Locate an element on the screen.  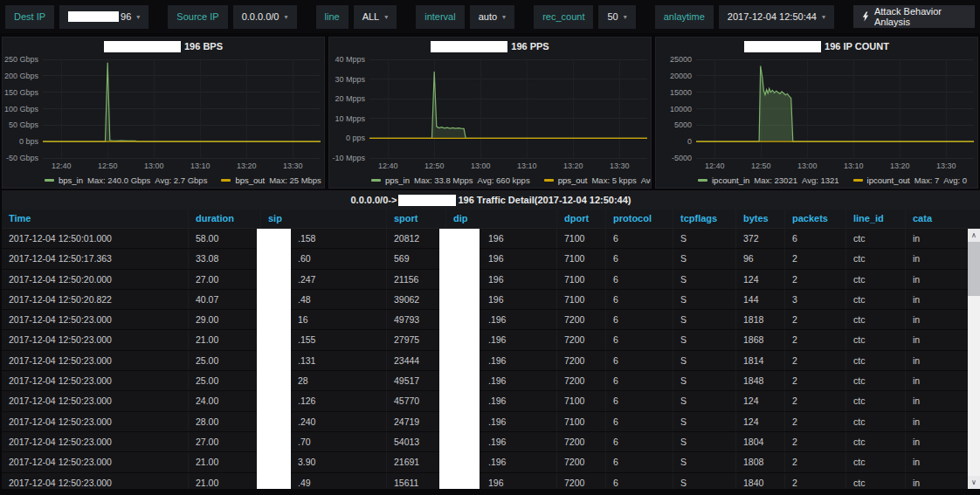
filter-value-text: 2017-12-04 12:50:44 is located at coordinates (772, 17).